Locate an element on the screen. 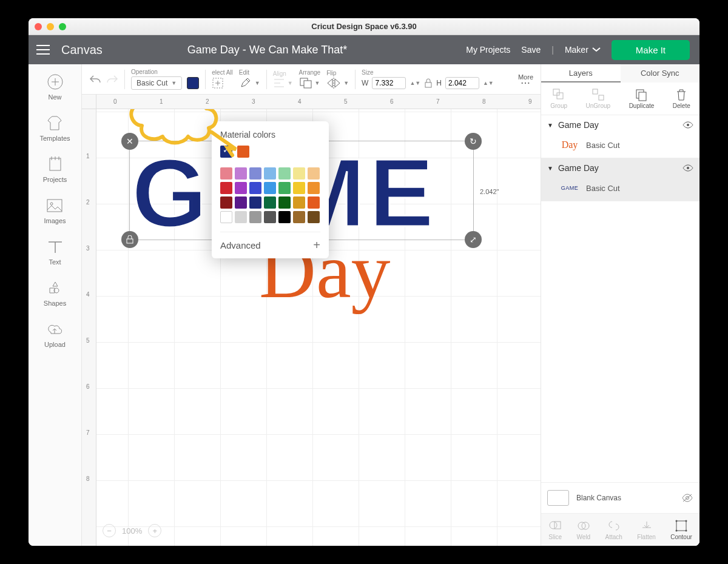  redo-icon is located at coordinates (112, 79).